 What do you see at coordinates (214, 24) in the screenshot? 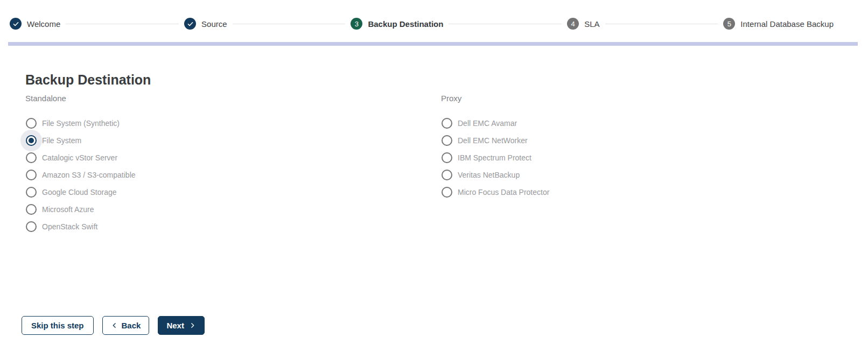
I see `step-label: Source` at bounding box center [214, 24].